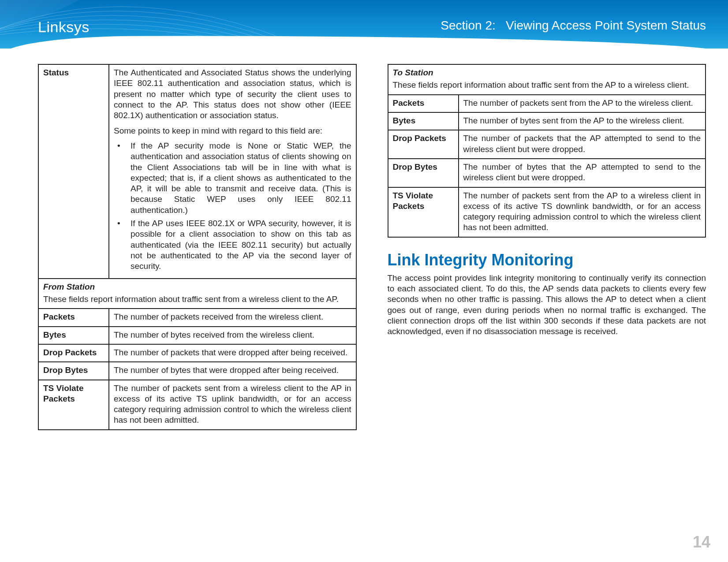  Describe the element at coordinates (233, 245) in the screenshot. I see `status-bullet-2: If the AP uses IEEE 802.1X or WPA securi…` at that location.